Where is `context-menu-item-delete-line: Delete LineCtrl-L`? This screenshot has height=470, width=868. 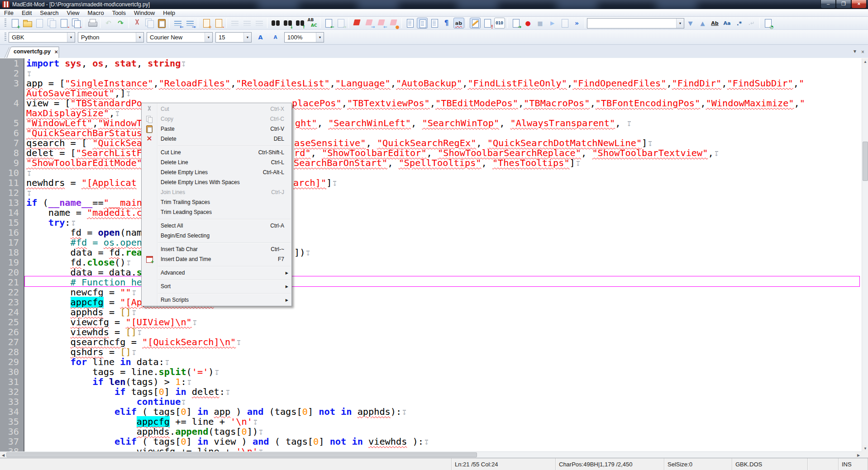 context-menu-item-delete-line: Delete LineCtrl-L is located at coordinates (216, 162).